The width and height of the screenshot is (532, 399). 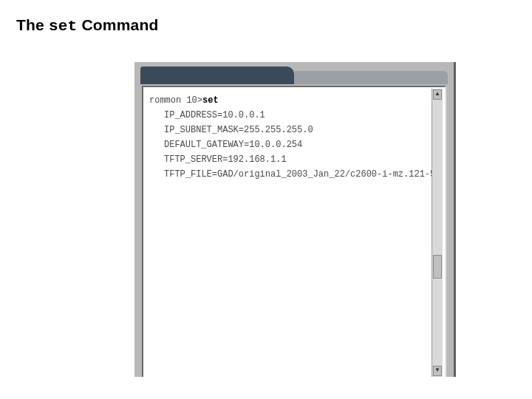 What do you see at coordinates (290, 100) in the screenshot?
I see `terminal-prompt-line: rommon 10>set` at bounding box center [290, 100].